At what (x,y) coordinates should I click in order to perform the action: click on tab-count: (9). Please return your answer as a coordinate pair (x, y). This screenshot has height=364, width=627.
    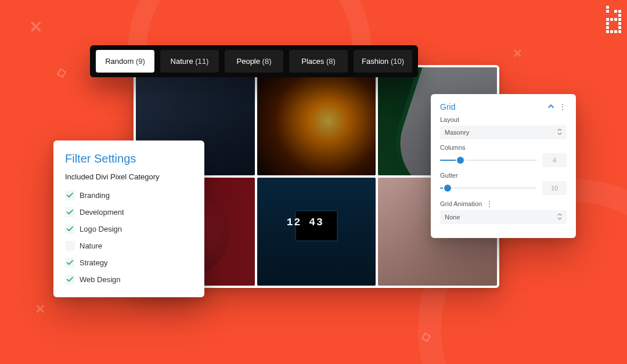
    Looking at the image, I should click on (140, 62).